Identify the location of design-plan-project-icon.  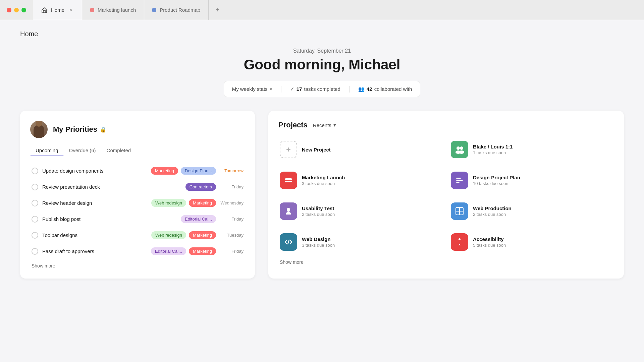
(460, 180).